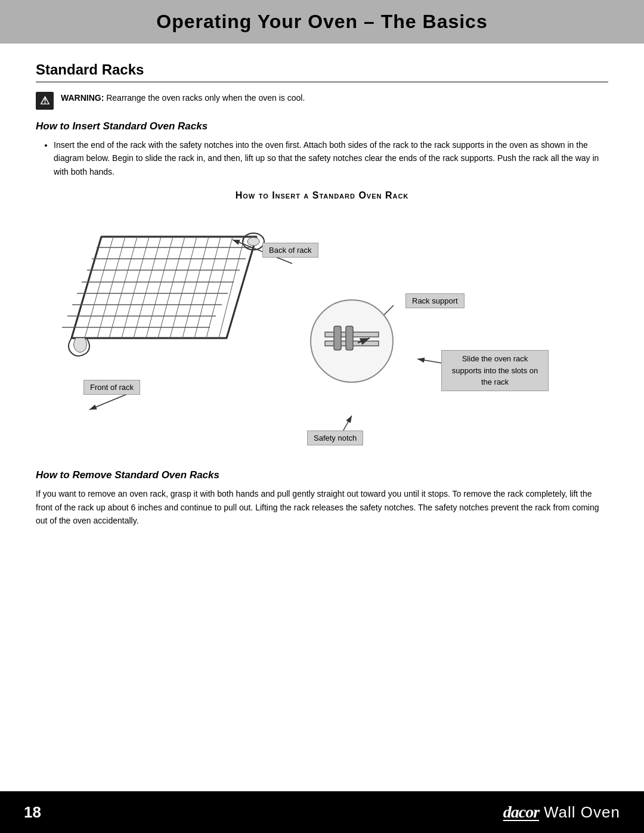  I want to click on remove-text: If you want to remove an oven rack, gras…, so click(322, 507).